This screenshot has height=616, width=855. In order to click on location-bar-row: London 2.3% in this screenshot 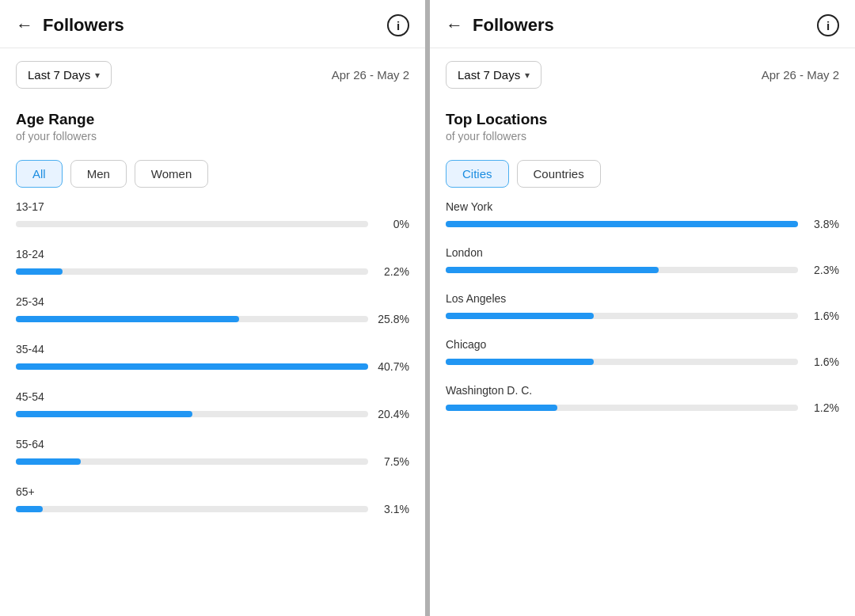, I will do `click(643, 261)`.